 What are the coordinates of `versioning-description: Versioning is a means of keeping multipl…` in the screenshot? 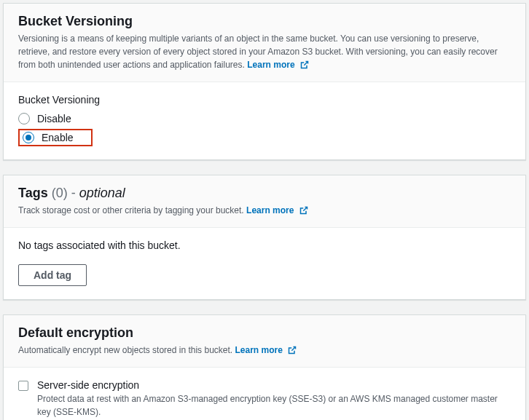 It's located at (264, 52).